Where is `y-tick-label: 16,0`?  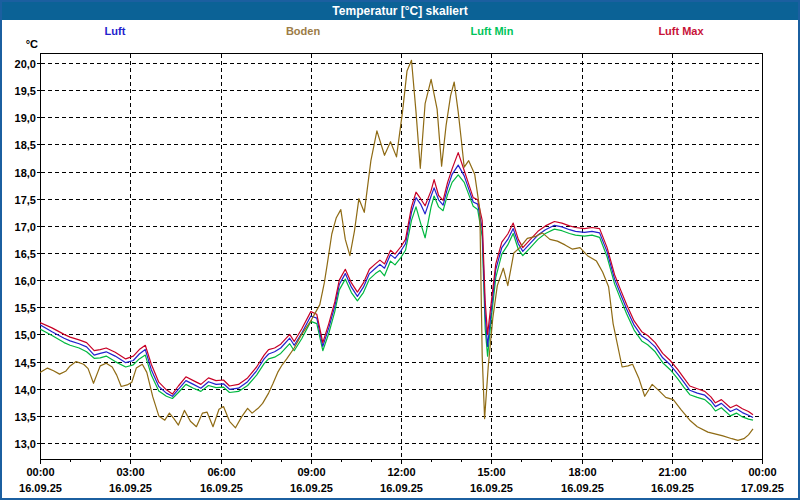 y-tick-label: 16,0 is located at coordinates (26, 281).